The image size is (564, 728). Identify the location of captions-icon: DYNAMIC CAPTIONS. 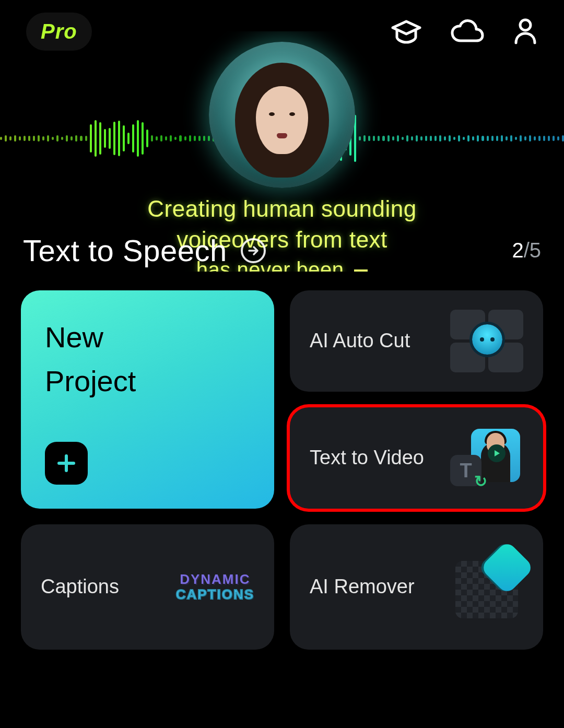
(215, 587).